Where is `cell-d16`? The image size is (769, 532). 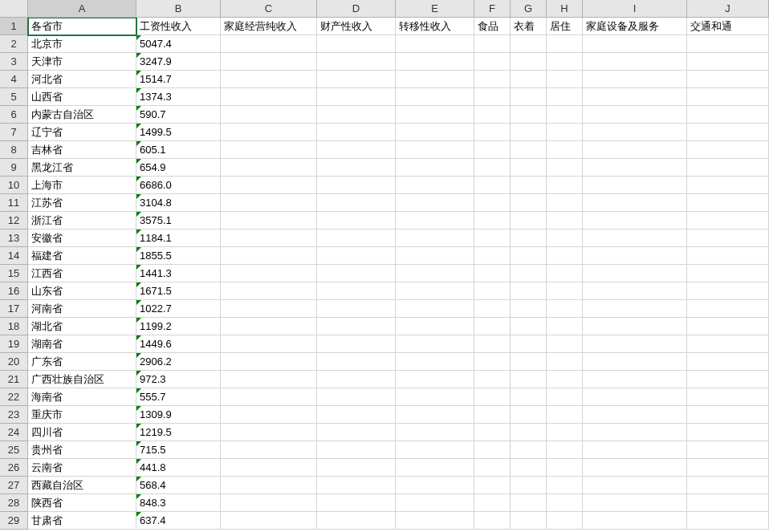
cell-d16 is located at coordinates (356, 291).